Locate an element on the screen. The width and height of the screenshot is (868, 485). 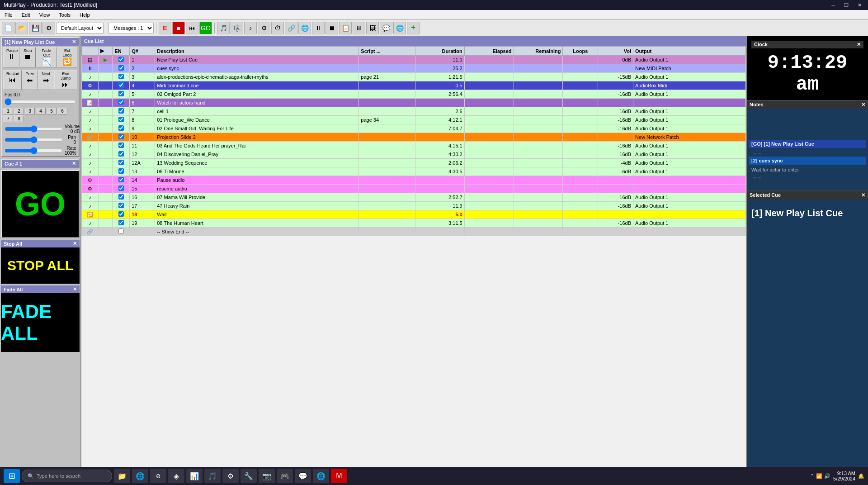
menu-file: File is located at coordinates (9, 15).